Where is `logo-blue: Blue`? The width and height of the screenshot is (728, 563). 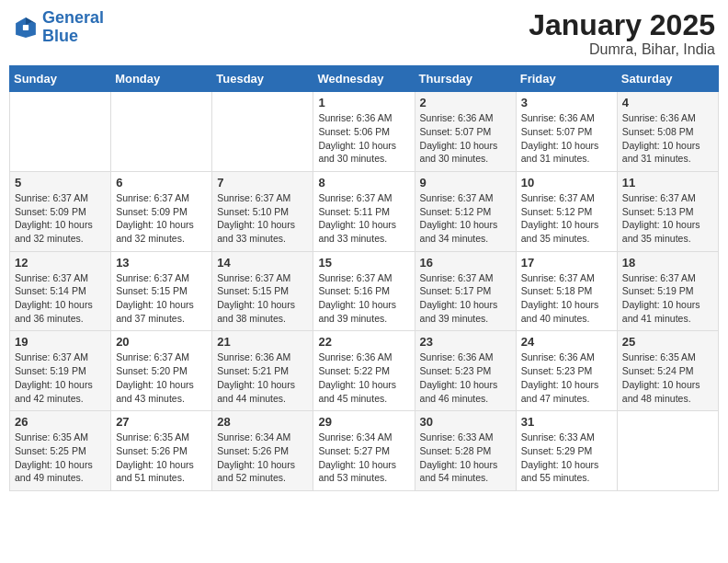 logo-blue: Blue is located at coordinates (61, 36).